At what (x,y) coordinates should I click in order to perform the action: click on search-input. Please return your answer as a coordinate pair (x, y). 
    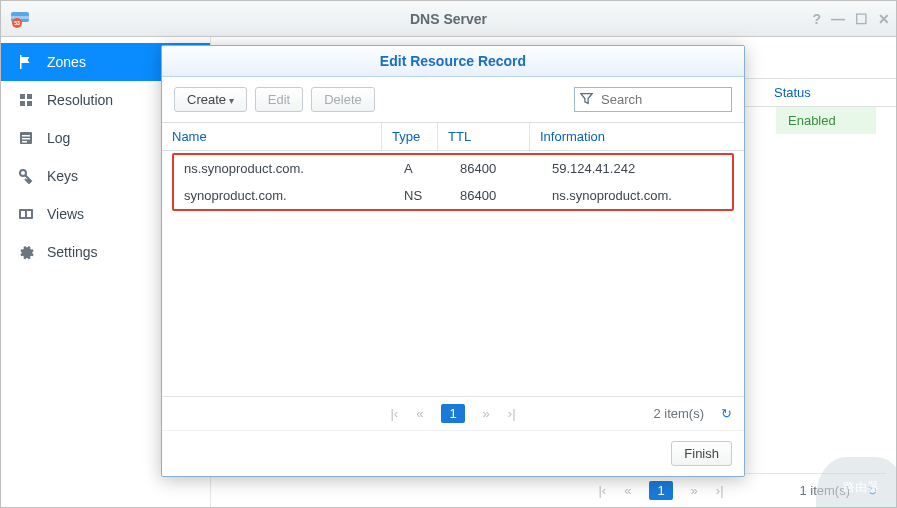
    Looking at the image, I should click on (653, 100).